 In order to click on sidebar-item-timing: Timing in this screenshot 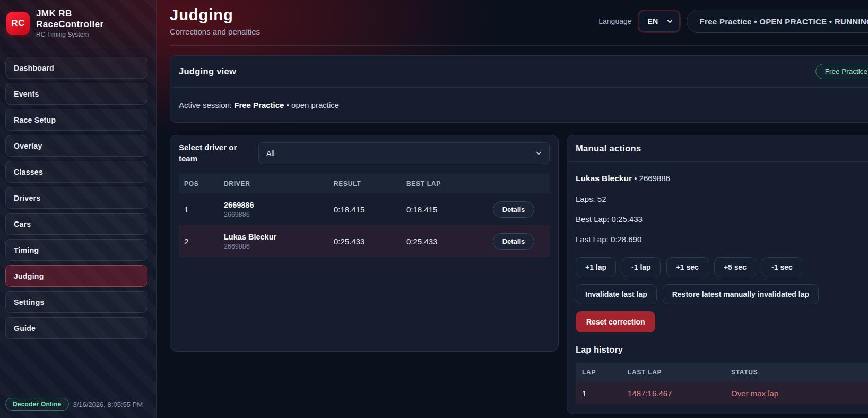, I will do `click(76, 250)`.